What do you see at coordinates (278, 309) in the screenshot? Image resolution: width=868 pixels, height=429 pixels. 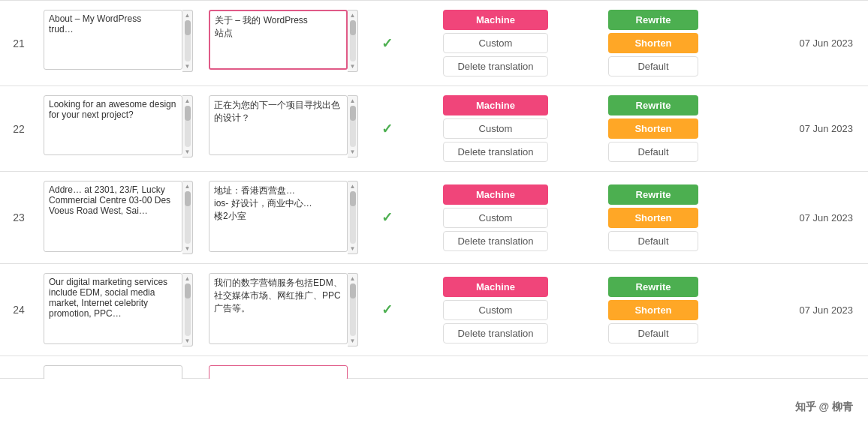 I see `translation-textarea: 我们的数字营销服务包括EDM、社交媒体市场、网红推广、PPC广告等。` at bounding box center [278, 309].